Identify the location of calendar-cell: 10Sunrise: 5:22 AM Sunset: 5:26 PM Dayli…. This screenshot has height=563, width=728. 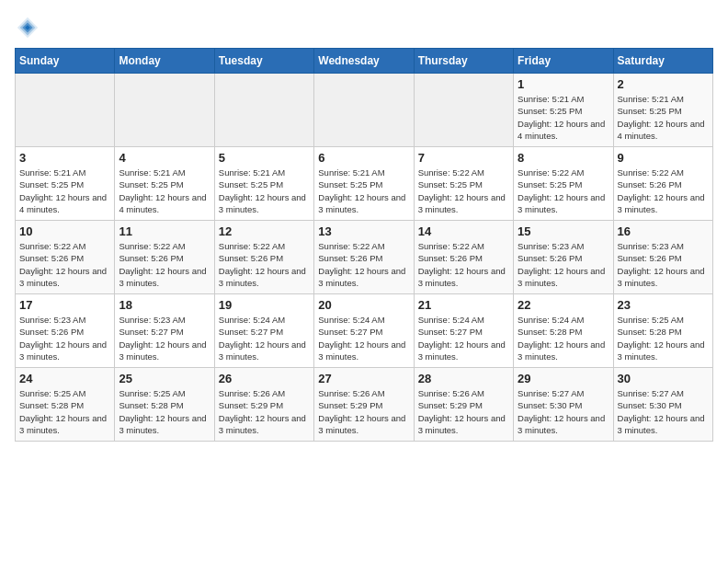
(65, 258).